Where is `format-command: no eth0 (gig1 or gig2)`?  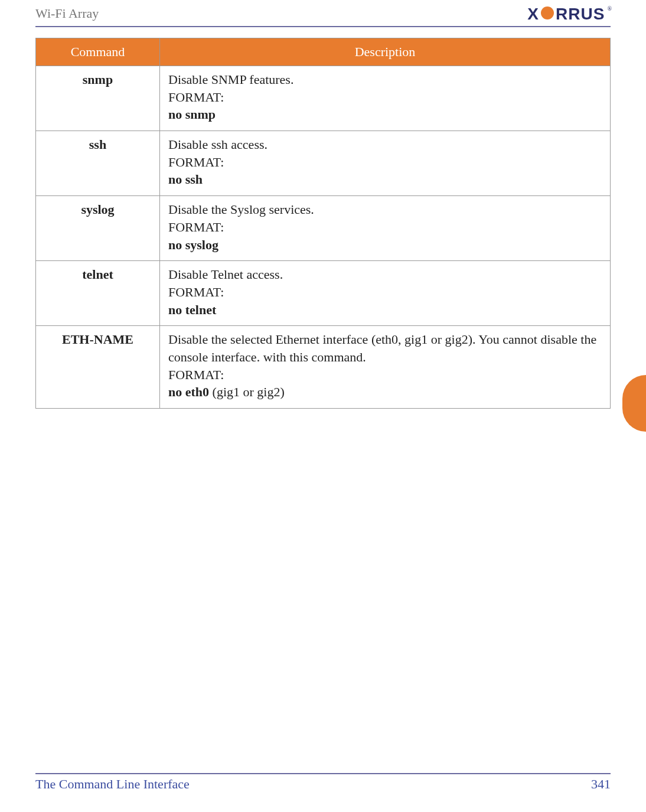
format-command: no eth0 (gig1 or gig2) is located at coordinates (385, 392).